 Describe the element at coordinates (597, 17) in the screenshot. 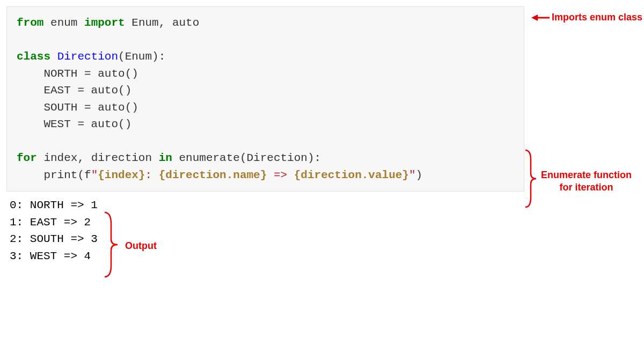

I see `annotation-text: Imports enum class` at that location.